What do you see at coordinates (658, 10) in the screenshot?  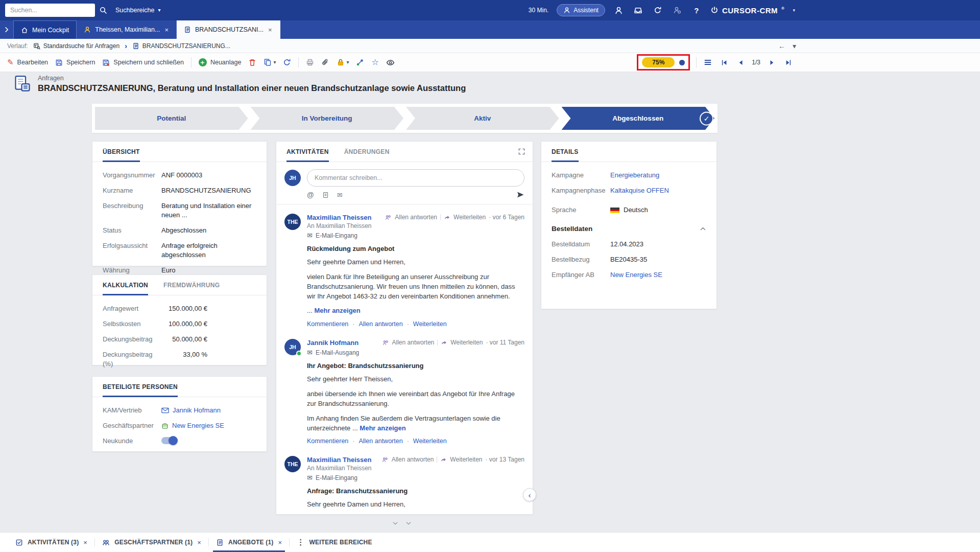 I see `redo-button` at bounding box center [658, 10].